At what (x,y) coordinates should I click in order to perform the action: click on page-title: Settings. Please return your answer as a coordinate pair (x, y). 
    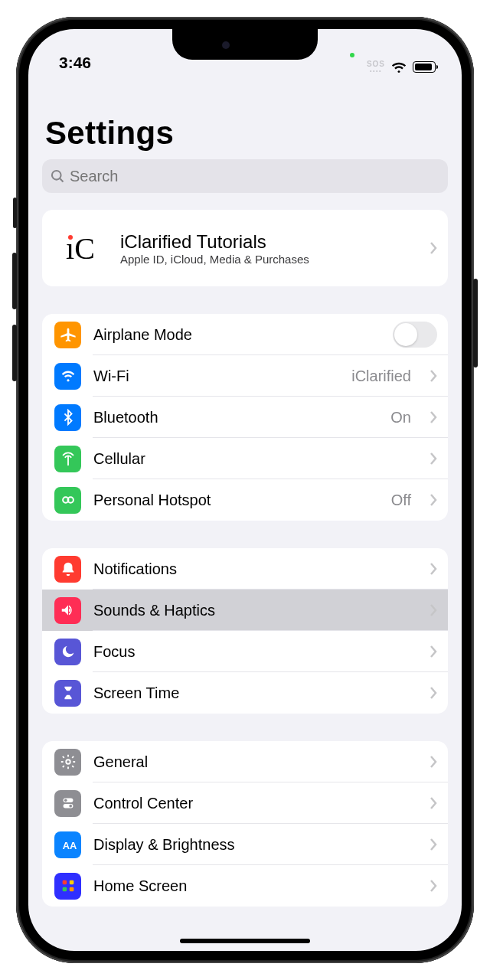
    Looking at the image, I should click on (245, 116).